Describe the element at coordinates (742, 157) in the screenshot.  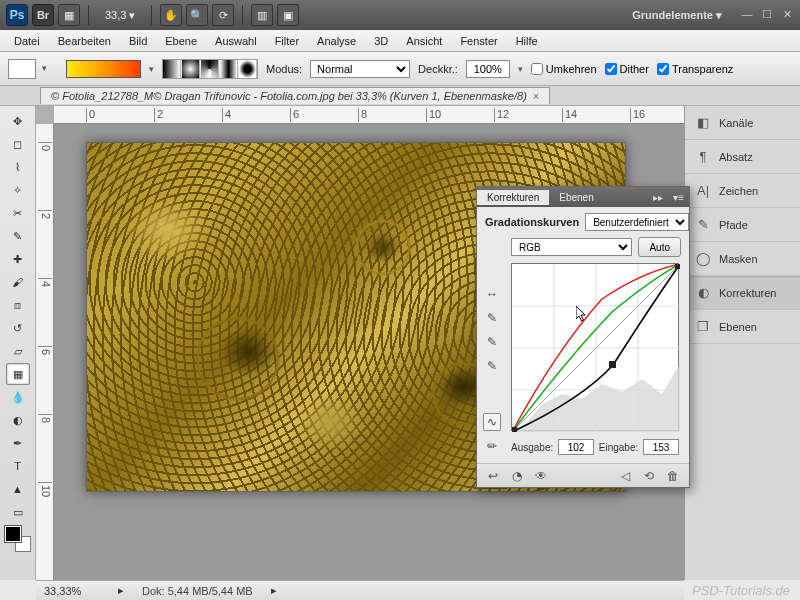
I see `panel-paragraph: ¶Absatz` at that location.